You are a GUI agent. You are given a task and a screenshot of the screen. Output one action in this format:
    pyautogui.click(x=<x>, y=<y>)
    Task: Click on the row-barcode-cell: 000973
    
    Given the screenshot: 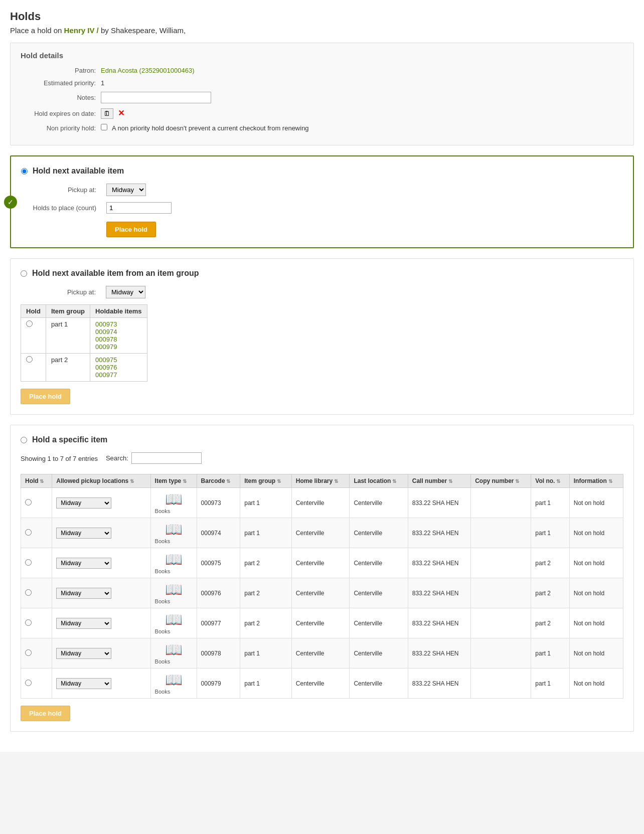 What is the action you would take?
    pyautogui.click(x=219, y=503)
    